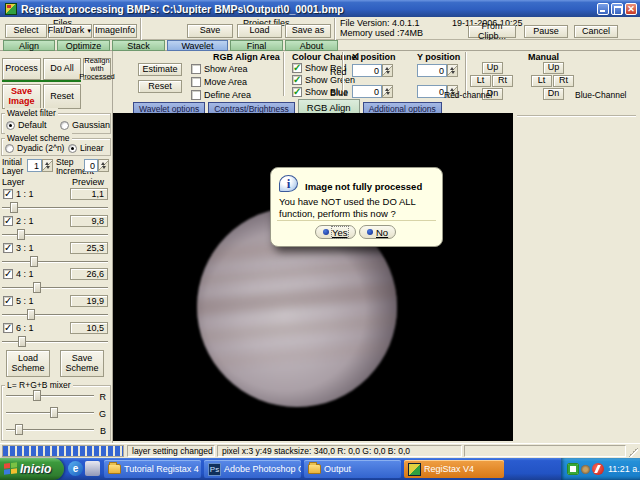 The width and height of the screenshot is (640, 480). Describe the element at coordinates (85, 125) in the screenshot. I see `filter-gaussian-radio: Gaussian` at that location.